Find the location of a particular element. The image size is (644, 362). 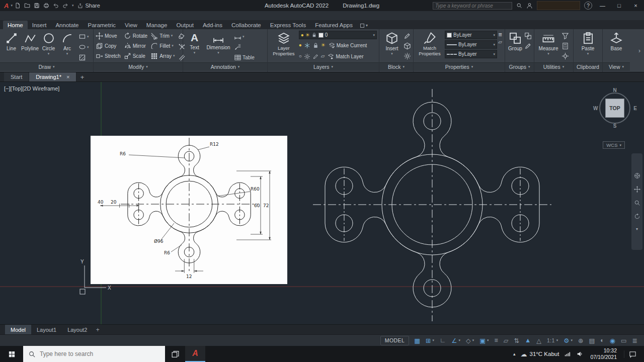

workspace-switching-icon: ⚙ ▾ is located at coordinates (568, 341).